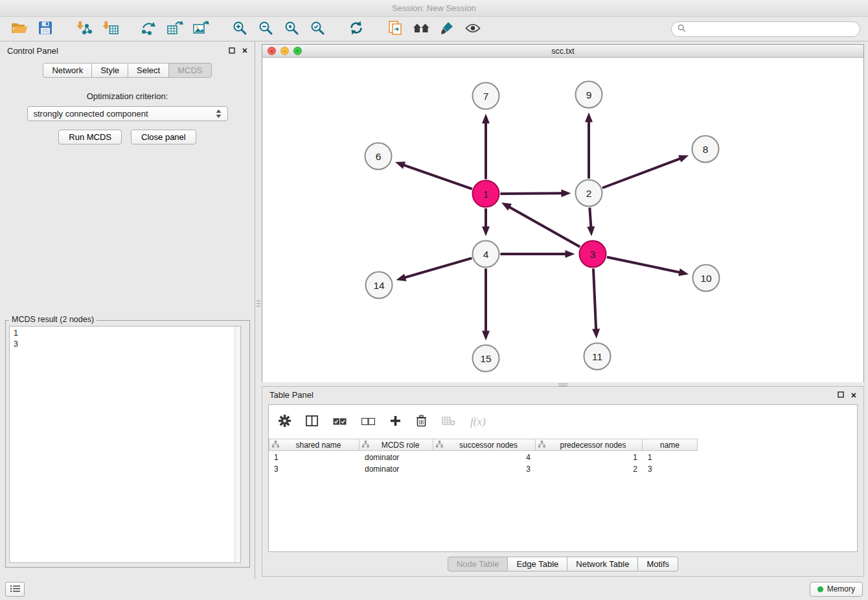 The width and height of the screenshot is (868, 600). Describe the element at coordinates (201, 29) in the screenshot. I see `export-image-button` at that location.